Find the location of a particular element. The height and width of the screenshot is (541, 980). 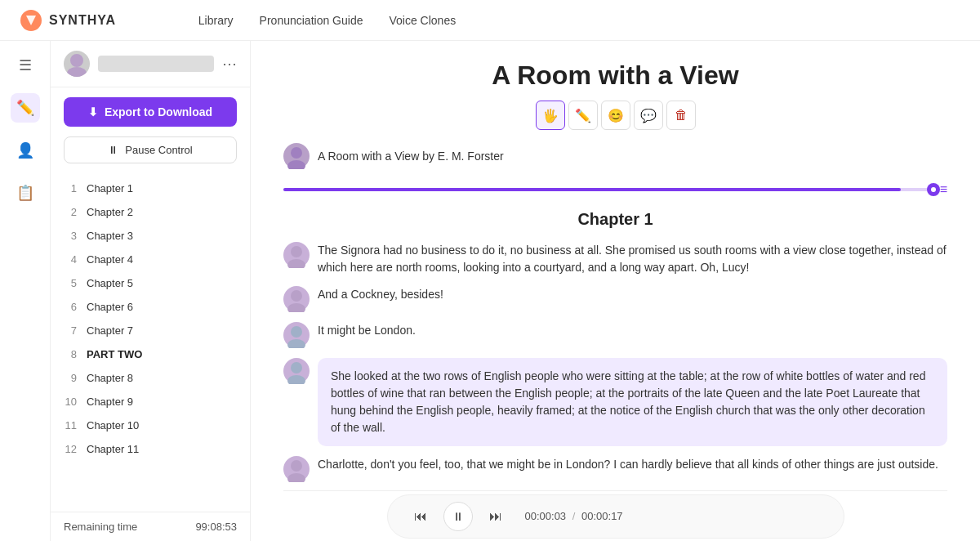

rewind-button: ⏮ is located at coordinates (421, 516).